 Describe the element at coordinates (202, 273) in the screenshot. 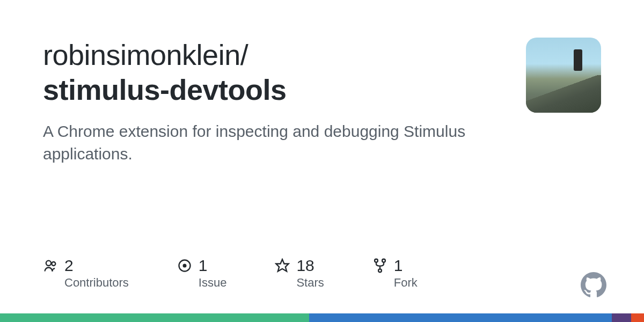

I see `stat-issues: 1 Issue` at that location.